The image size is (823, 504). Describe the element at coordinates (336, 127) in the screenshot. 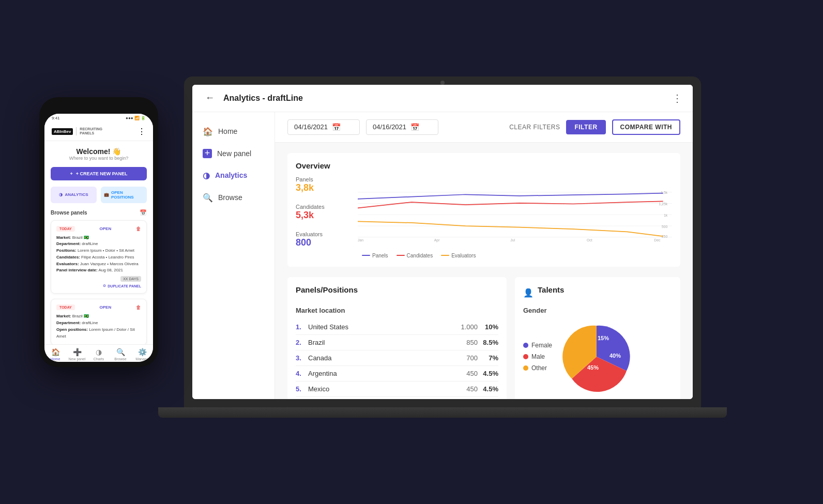

I see `calendar-from-icon: 📅` at that location.